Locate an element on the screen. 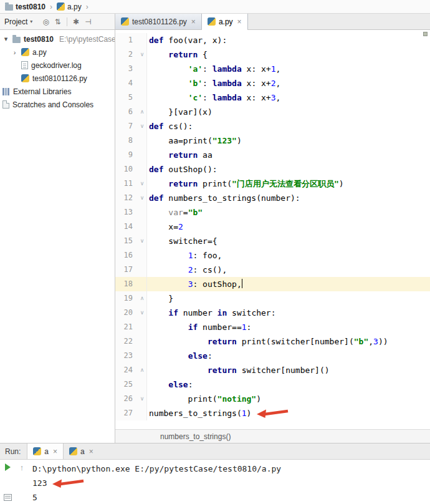  tree-item-geckodriver-log: geckodriver.log is located at coordinates (57, 65).